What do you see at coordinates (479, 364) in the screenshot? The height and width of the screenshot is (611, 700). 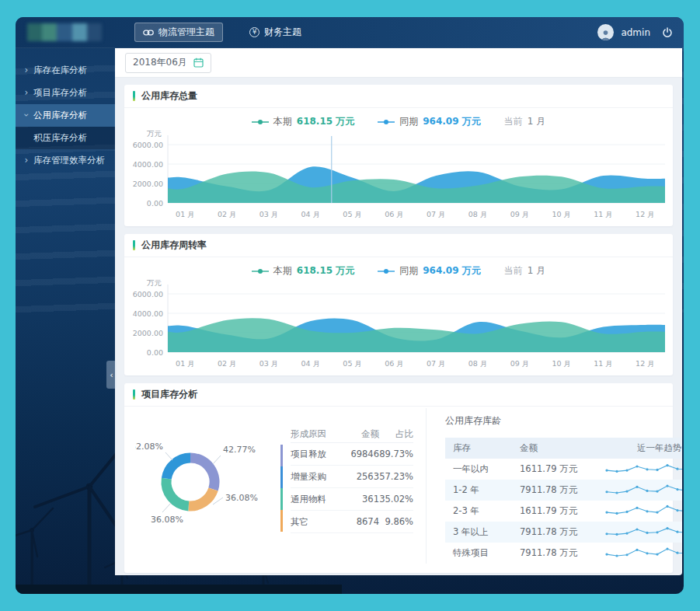 I see `svg-text: 08 月` at bounding box center [479, 364].